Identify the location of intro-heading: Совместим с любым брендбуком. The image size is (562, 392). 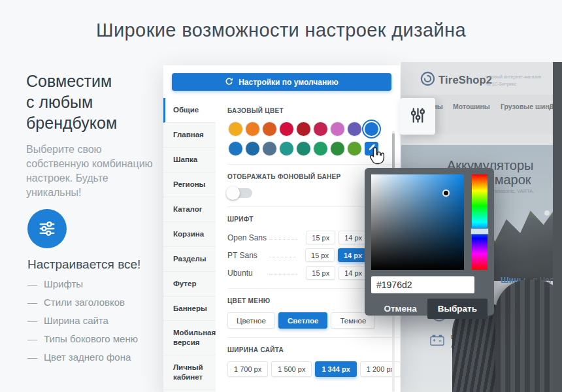
(95, 102).